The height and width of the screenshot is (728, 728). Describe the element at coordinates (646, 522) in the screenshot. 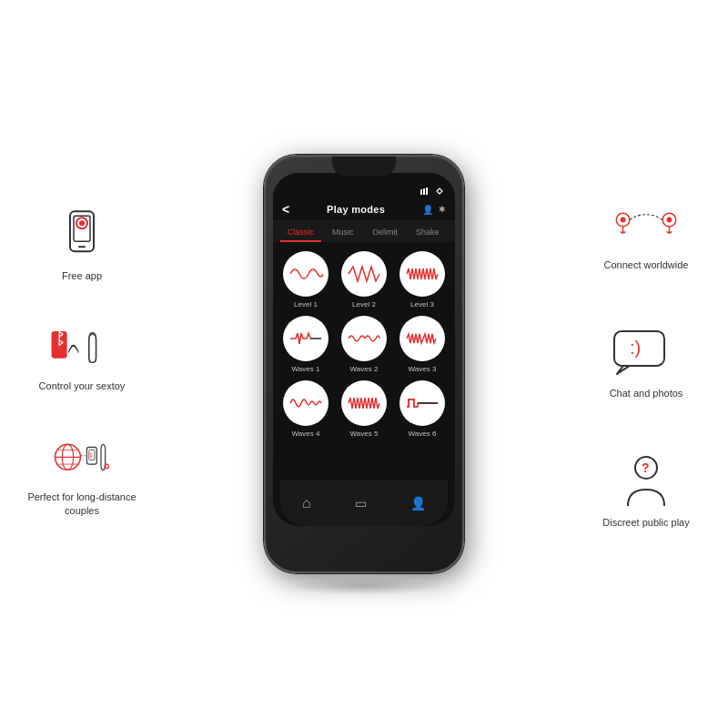

I see `discreet-label: Discreet public play` at that location.